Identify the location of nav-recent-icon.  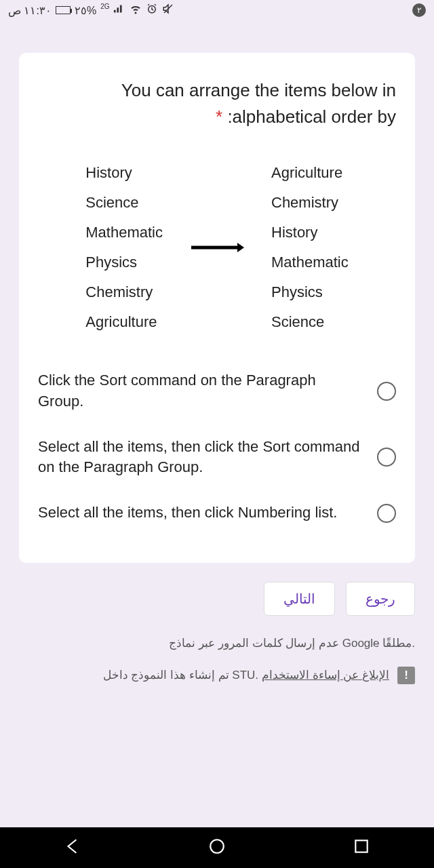
(361, 848).